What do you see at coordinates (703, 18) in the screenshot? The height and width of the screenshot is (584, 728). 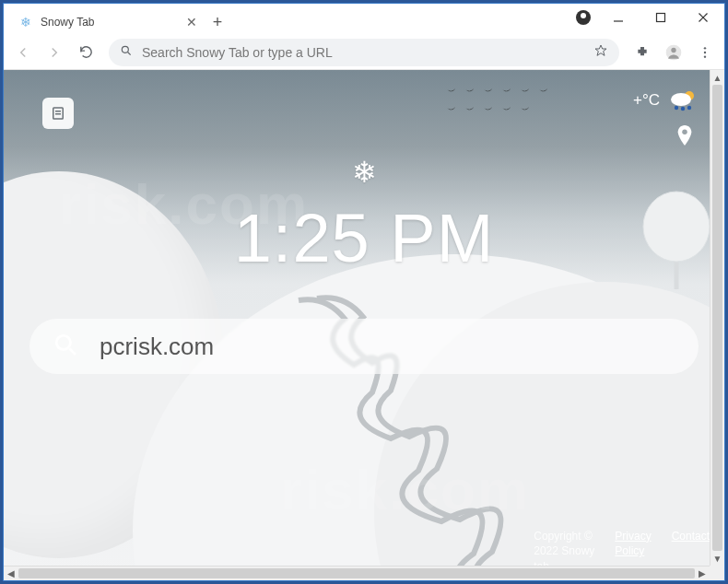 I see `close-window-button` at bounding box center [703, 18].